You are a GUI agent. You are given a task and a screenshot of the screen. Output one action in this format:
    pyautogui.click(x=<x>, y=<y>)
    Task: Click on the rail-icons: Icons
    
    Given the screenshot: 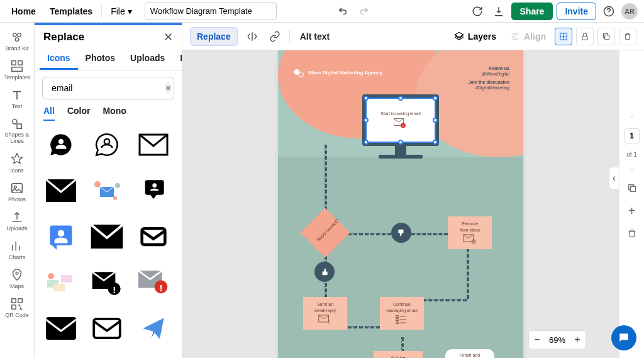 What is the action you would take?
    pyautogui.click(x=17, y=163)
    